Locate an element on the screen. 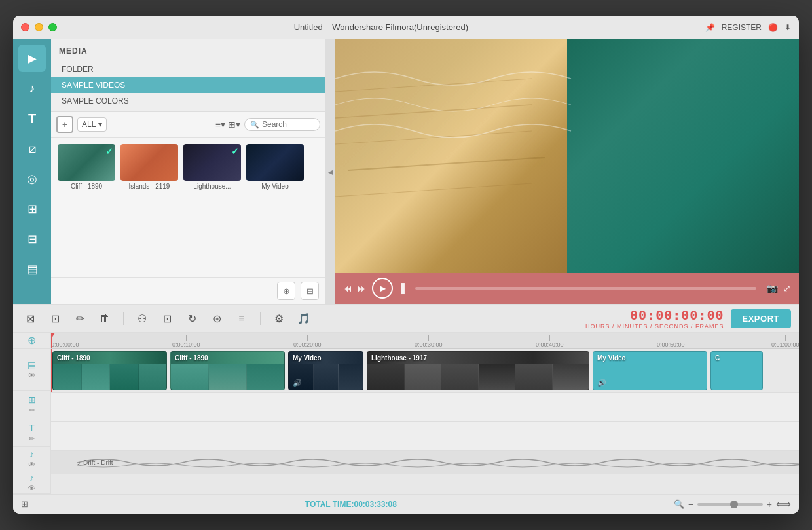 This screenshot has width=812, height=530. delete-button: ⊟ is located at coordinates (310, 291).